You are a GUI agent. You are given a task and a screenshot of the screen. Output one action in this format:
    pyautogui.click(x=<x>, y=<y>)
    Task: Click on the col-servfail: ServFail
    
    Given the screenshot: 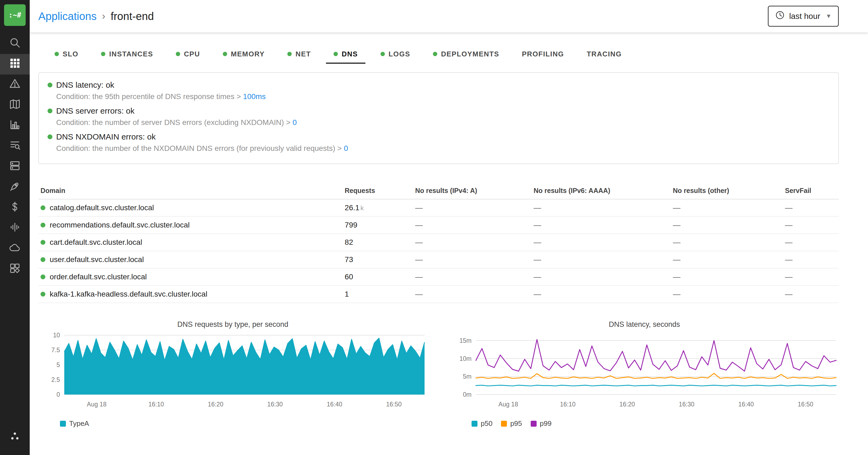 What is the action you would take?
    pyautogui.click(x=811, y=191)
    